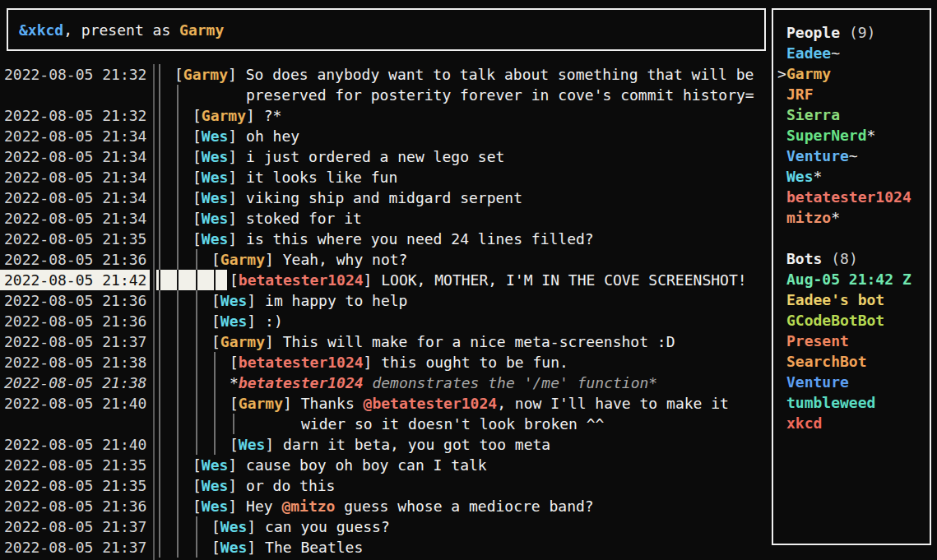  I want to click on timestamp: 2022-08-05 21:32, so click(76, 115).